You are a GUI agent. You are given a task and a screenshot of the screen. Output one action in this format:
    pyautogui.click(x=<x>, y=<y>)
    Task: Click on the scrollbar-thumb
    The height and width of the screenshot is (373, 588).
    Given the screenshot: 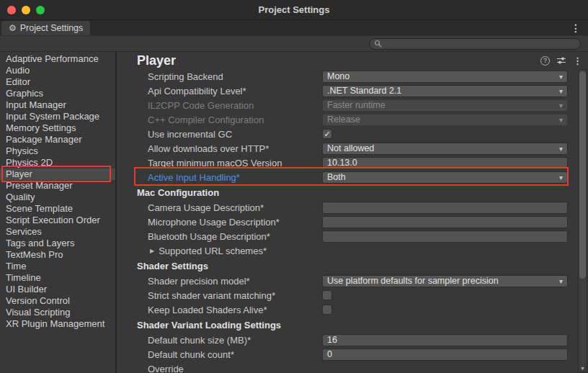 What is the action you would take?
    pyautogui.click(x=582, y=175)
    